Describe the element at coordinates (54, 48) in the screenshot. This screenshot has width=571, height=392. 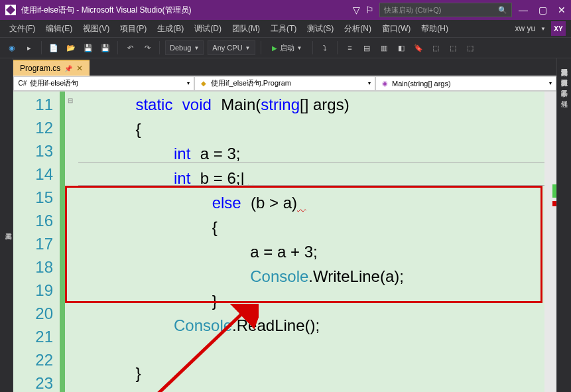
I see `new-project-button: 📄` at that location.